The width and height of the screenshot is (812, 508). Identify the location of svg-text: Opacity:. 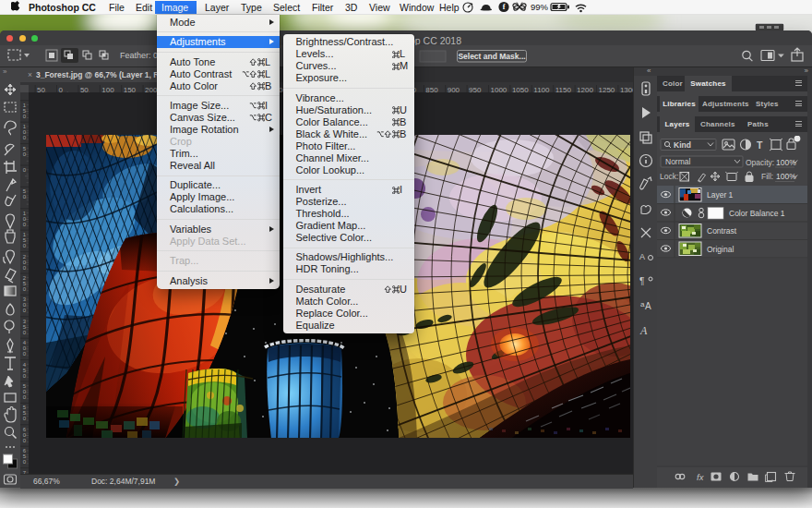
(760, 163).